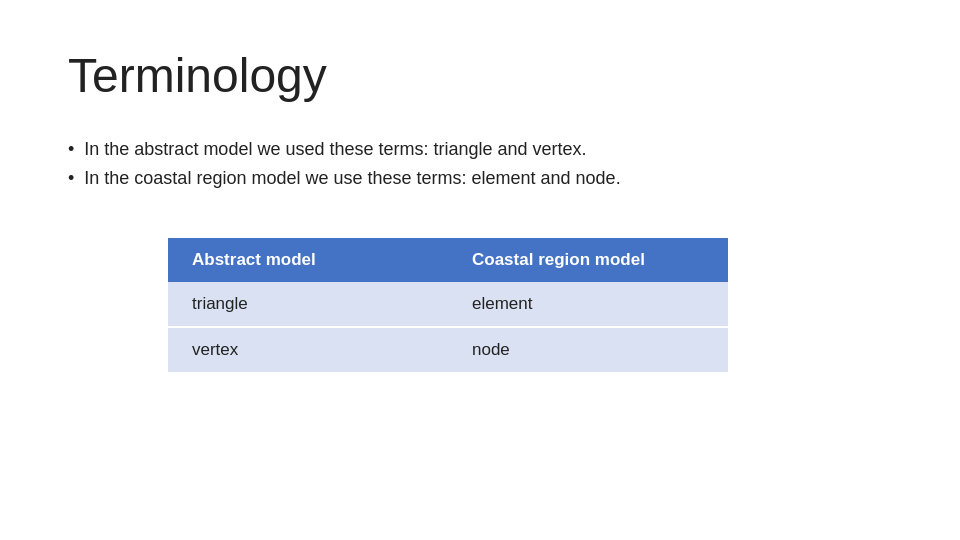  I want to click on table-header-row: Abstract model Coastal region model, so click(448, 260).